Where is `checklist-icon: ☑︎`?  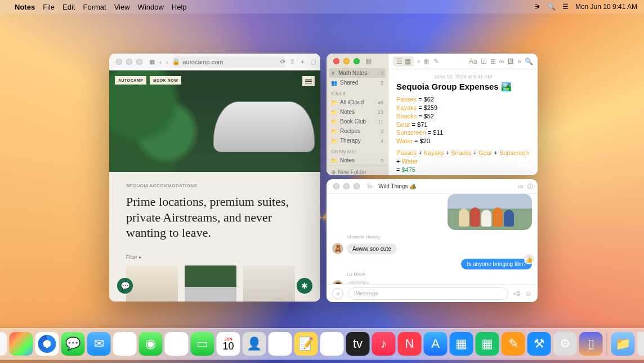 checklist-icon: ☑︎ is located at coordinates (484, 61).